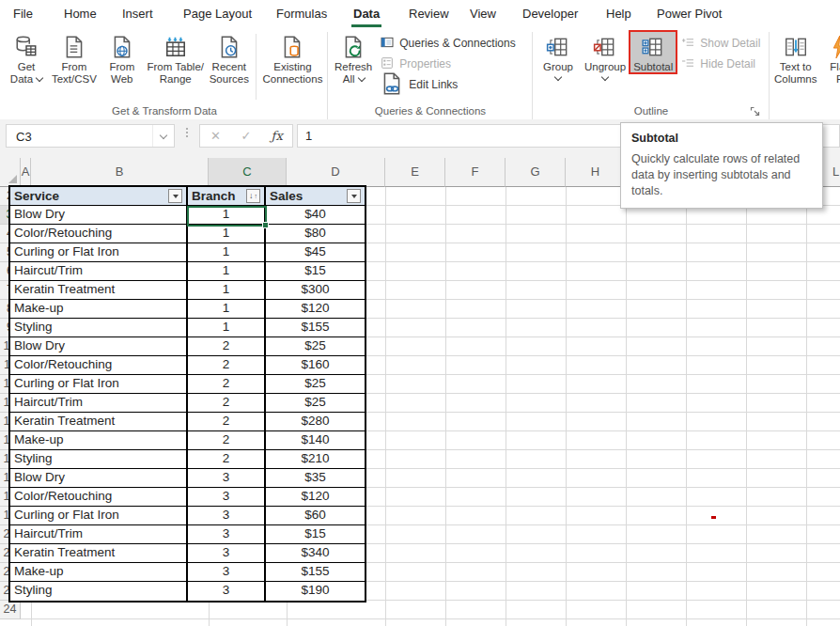 The image size is (840, 626). Describe the element at coordinates (415, 173) in the screenshot. I see `column-header-E: E` at that location.